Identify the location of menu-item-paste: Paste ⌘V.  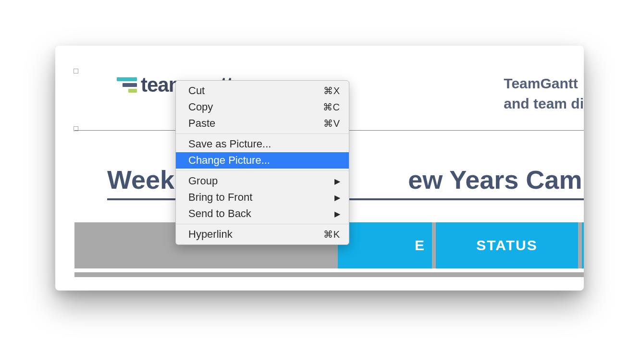
(262, 123).